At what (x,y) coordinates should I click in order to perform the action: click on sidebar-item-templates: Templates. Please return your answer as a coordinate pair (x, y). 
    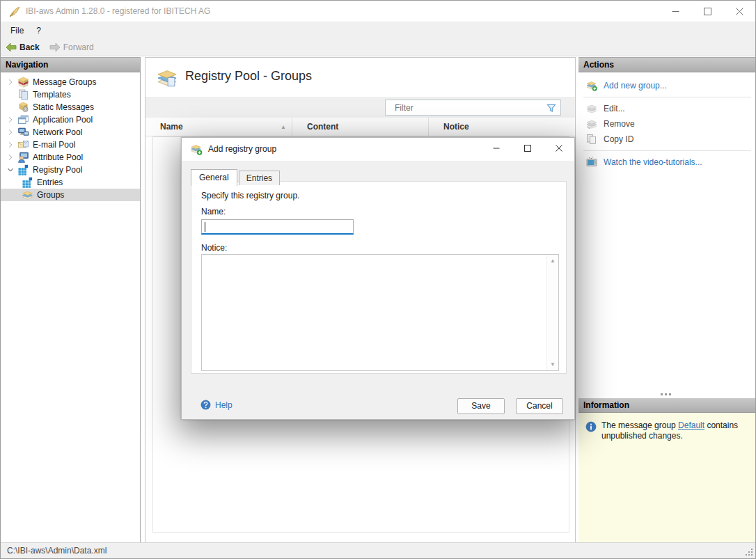
    Looking at the image, I should click on (70, 95).